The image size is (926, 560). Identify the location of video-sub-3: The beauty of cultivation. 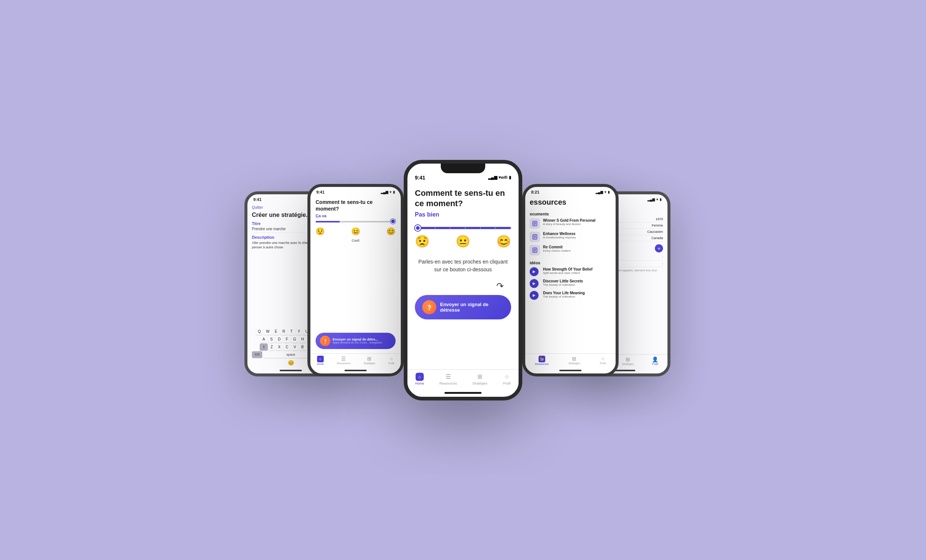
(564, 297).